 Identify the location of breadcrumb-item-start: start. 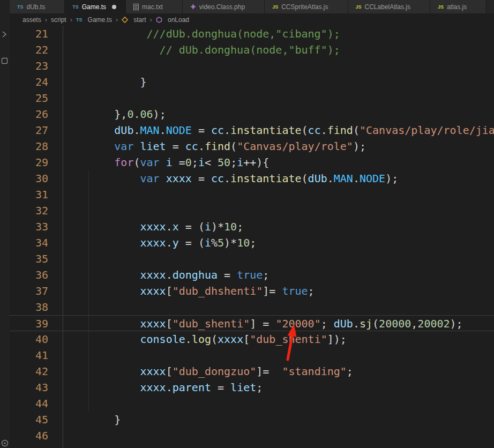
(134, 20).